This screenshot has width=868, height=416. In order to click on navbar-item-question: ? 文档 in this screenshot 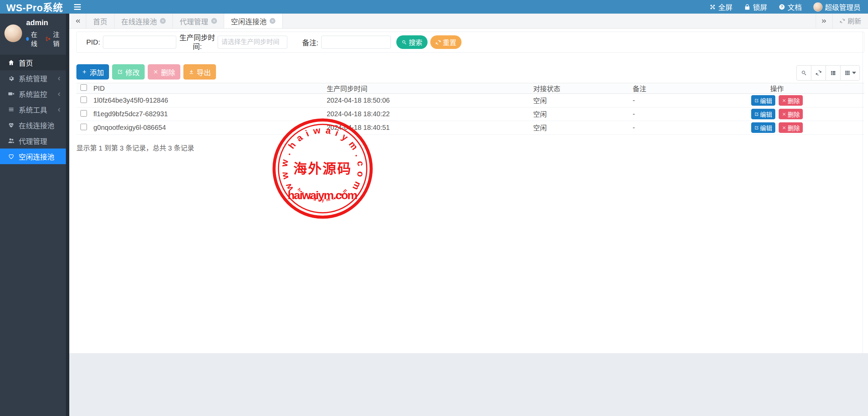, I will do `click(790, 7)`.